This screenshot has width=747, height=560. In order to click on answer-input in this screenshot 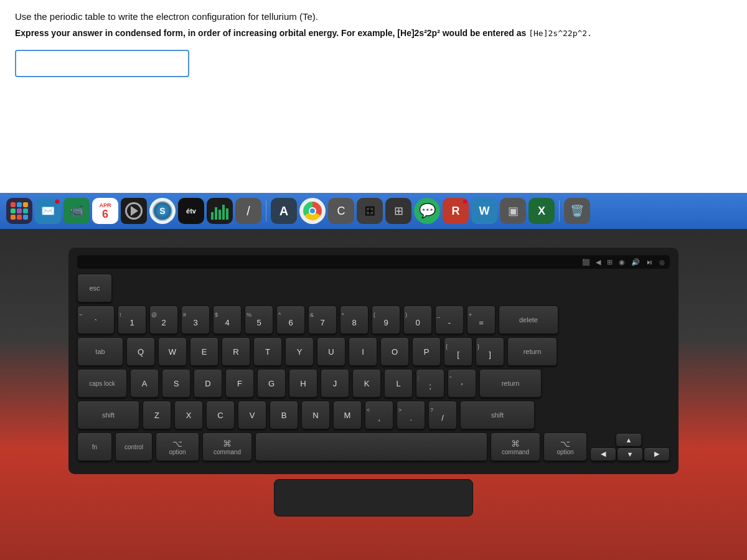, I will do `click(102, 63)`.